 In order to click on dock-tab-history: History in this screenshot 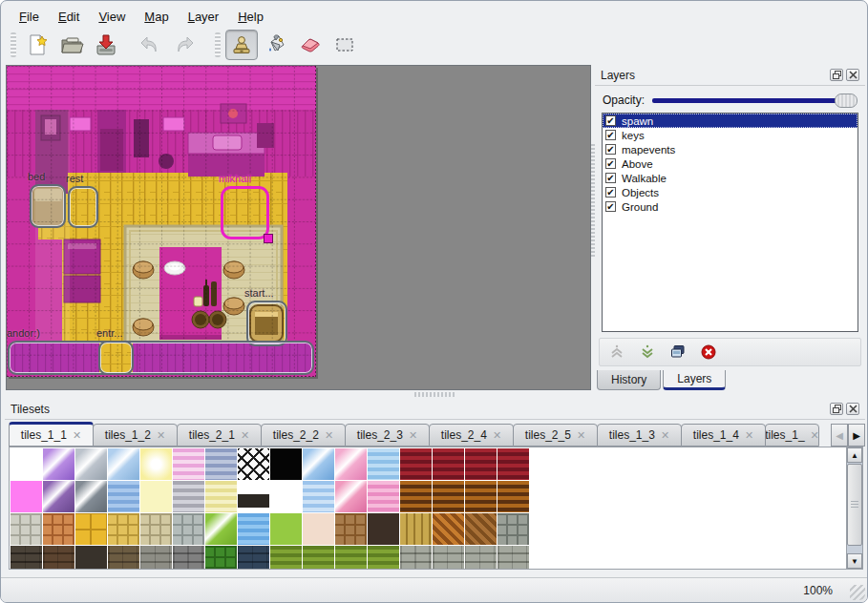, I will do `click(628, 380)`.